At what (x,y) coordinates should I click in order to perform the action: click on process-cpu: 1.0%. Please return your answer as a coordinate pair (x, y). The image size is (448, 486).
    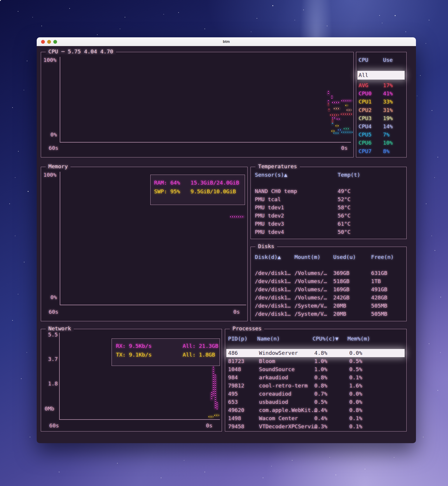
    Looking at the image, I should click on (332, 361).